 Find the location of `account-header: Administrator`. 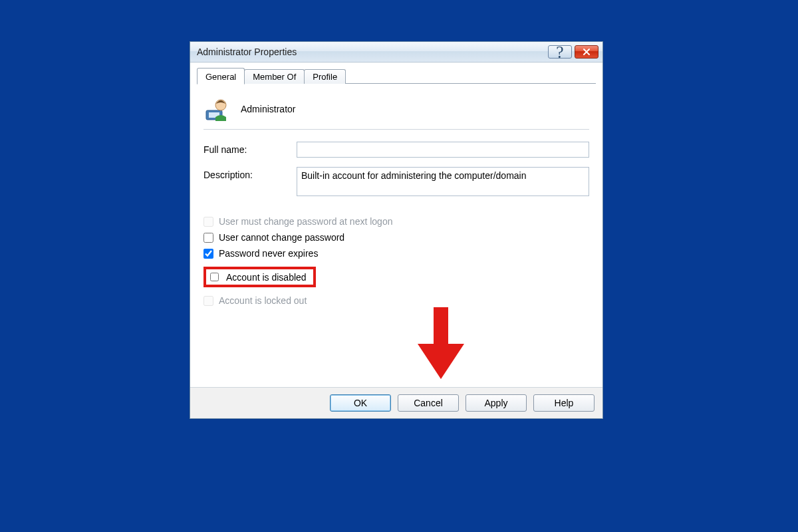

account-header: Administrator is located at coordinates (396, 109).